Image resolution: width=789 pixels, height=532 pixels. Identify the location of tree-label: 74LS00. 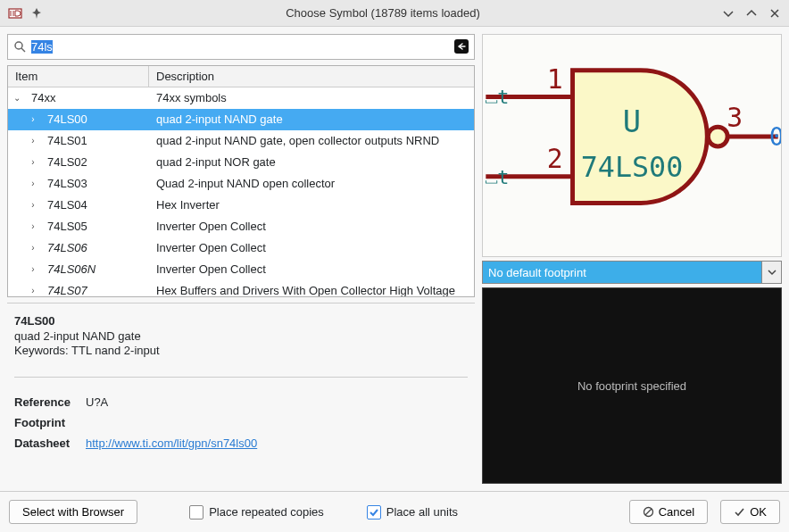
(64, 120).